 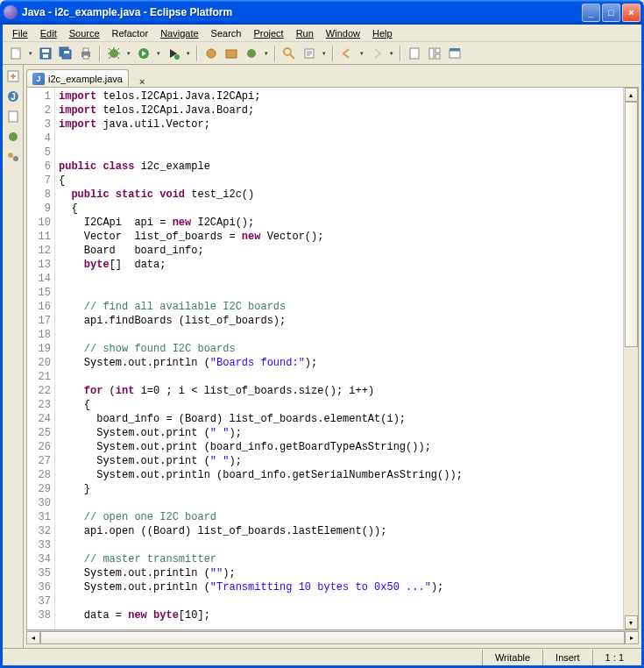 I want to click on back-dropdown: ▾, so click(x=362, y=53).